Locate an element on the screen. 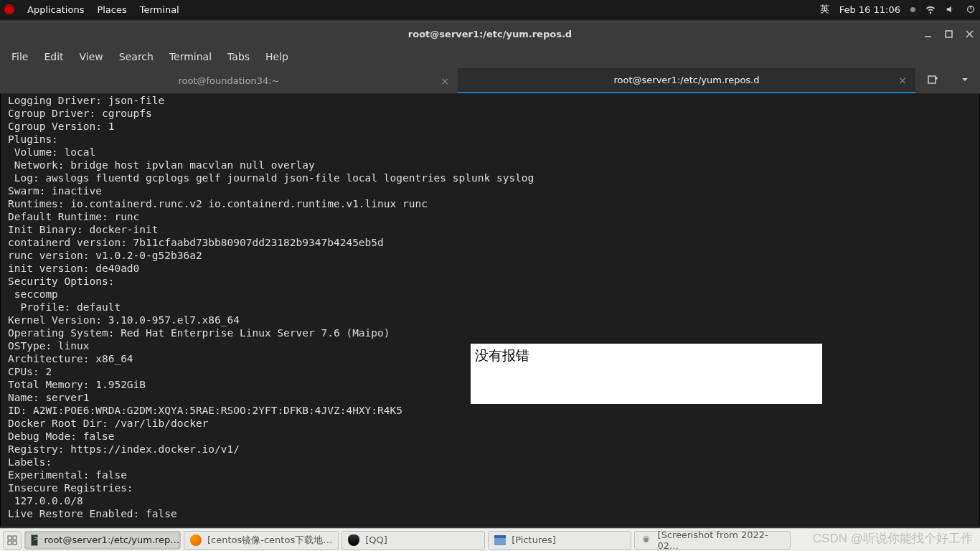 The height and width of the screenshot is (551, 980). power-icon is located at coordinates (971, 9).